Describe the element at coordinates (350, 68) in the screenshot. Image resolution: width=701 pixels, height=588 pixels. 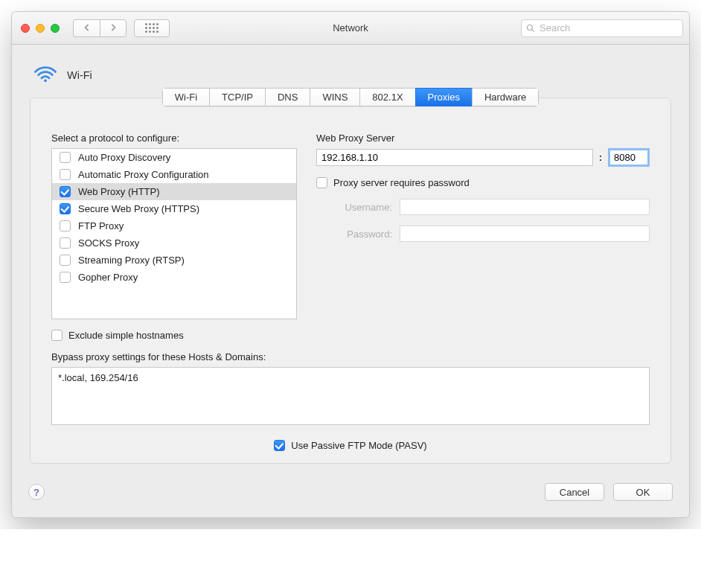
I see `interface-header: Wi-Fi` at that location.